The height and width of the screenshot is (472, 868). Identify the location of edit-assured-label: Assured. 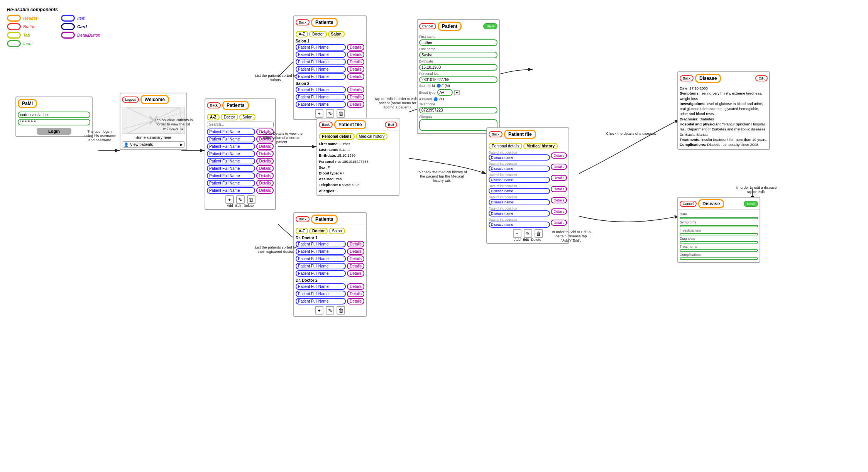
(425, 99).